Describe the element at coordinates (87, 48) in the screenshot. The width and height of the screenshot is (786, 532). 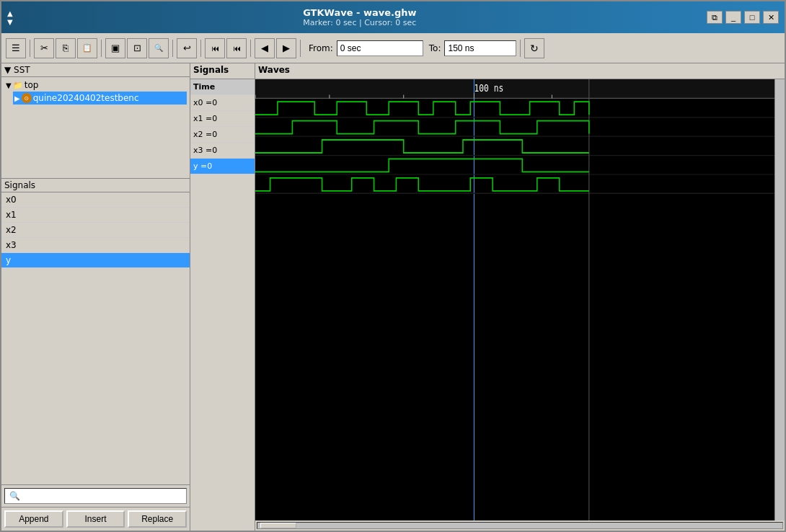
I see `paste-button: 📋` at that location.